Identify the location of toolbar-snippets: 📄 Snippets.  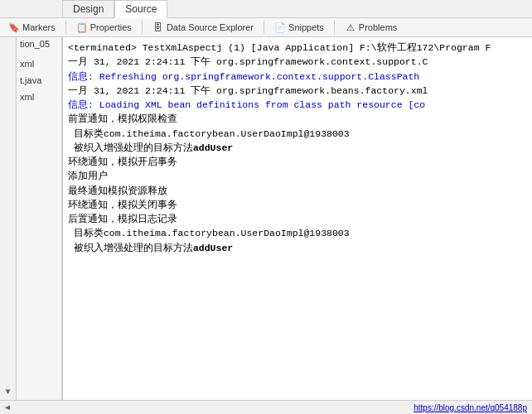
(299, 27).